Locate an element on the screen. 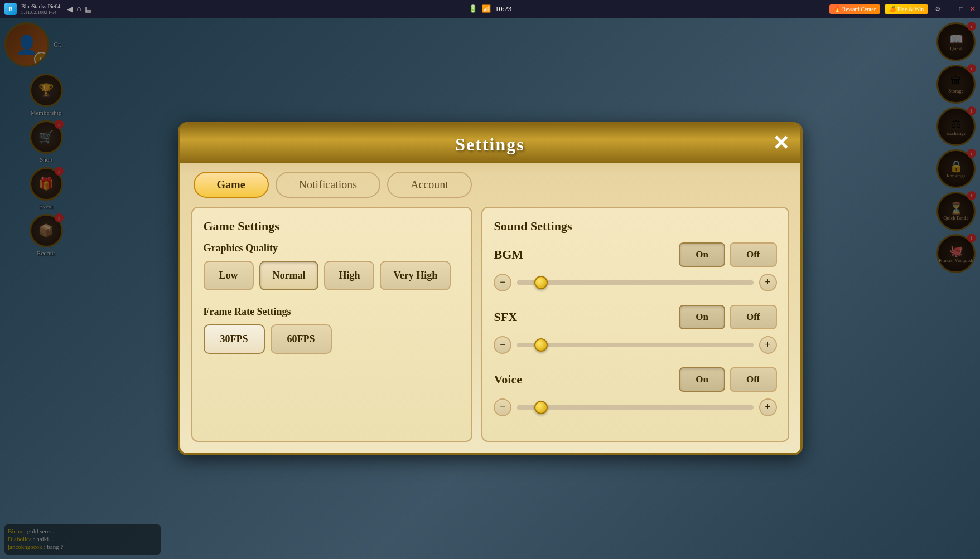 The height and width of the screenshot is (559, 980). tab-notifications: Notifications is located at coordinates (328, 185).